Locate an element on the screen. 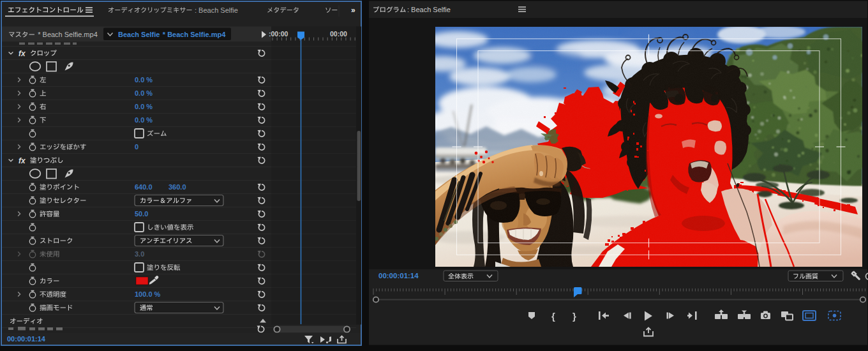 Image resolution: width=868 pixels, height=351 pixels. svg-text: 640.0 is located at coordinates (144, 187).